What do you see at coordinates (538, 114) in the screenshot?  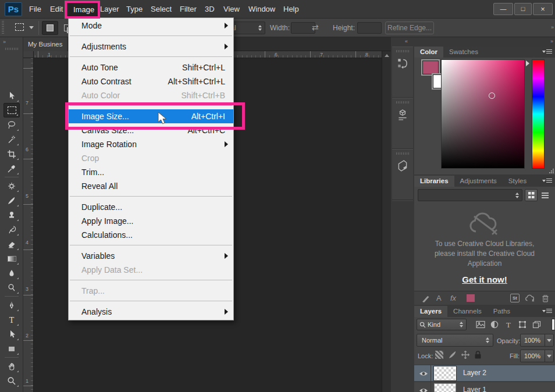 I see `hue-slider` at bounding box center [538, 114].